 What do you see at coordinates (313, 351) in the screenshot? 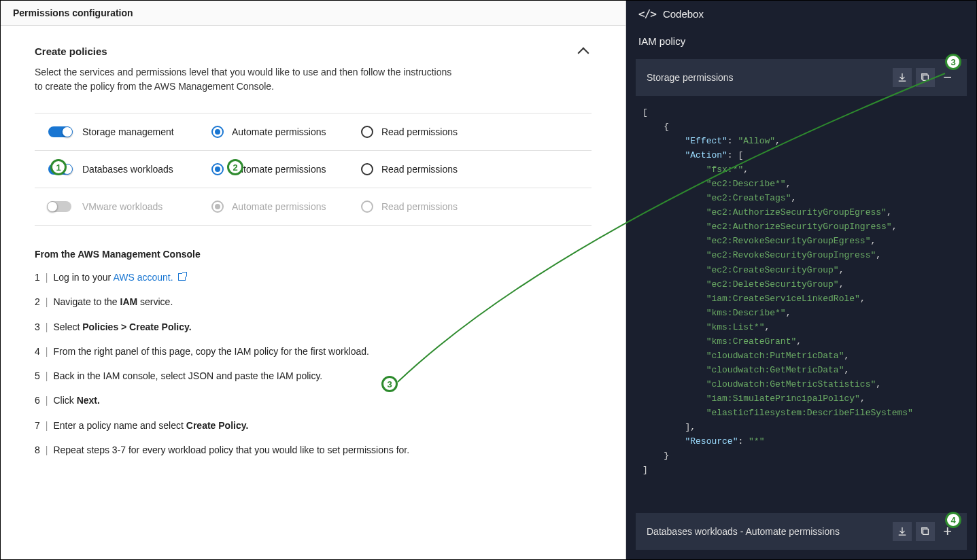
I see `step-4: 4| From the right panel of this page, co…` at bounding box center [313, 351].